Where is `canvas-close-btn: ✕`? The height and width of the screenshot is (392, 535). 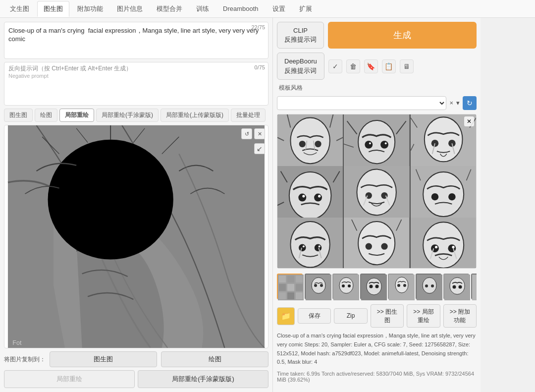
canvas-close-btn: ✕ is located at coordinates (260, 134).